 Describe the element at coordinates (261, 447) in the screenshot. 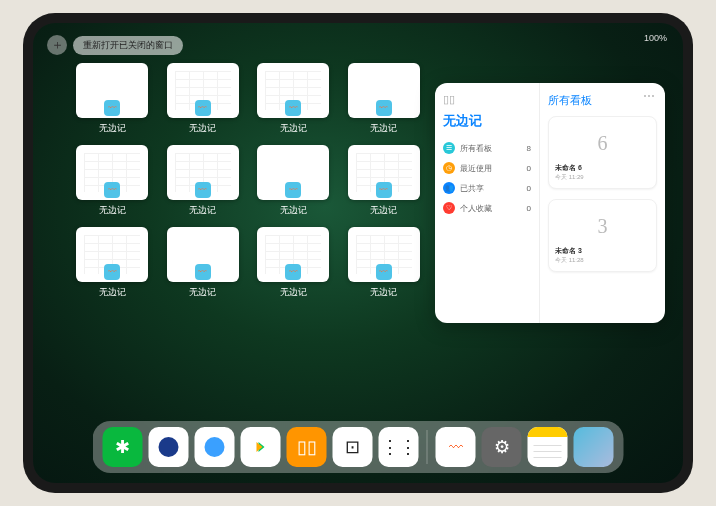

I see `dock-app-play` at that location.